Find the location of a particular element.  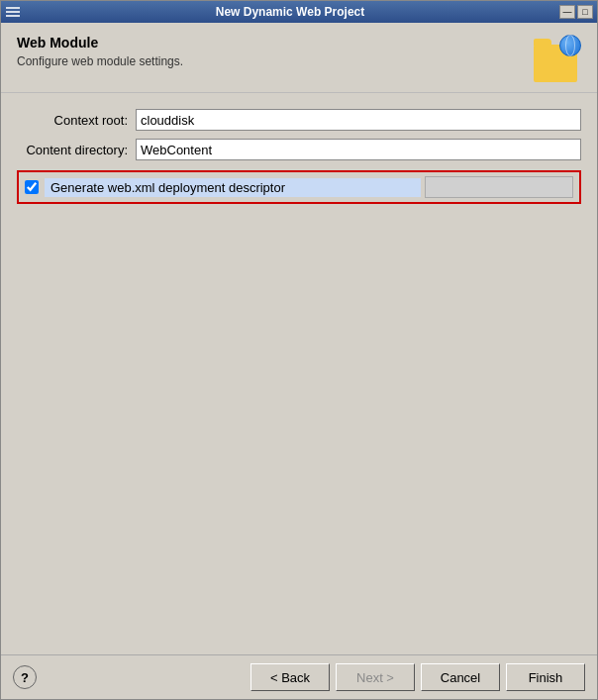

page-title: Web Module is located at coordinates (275, 43).